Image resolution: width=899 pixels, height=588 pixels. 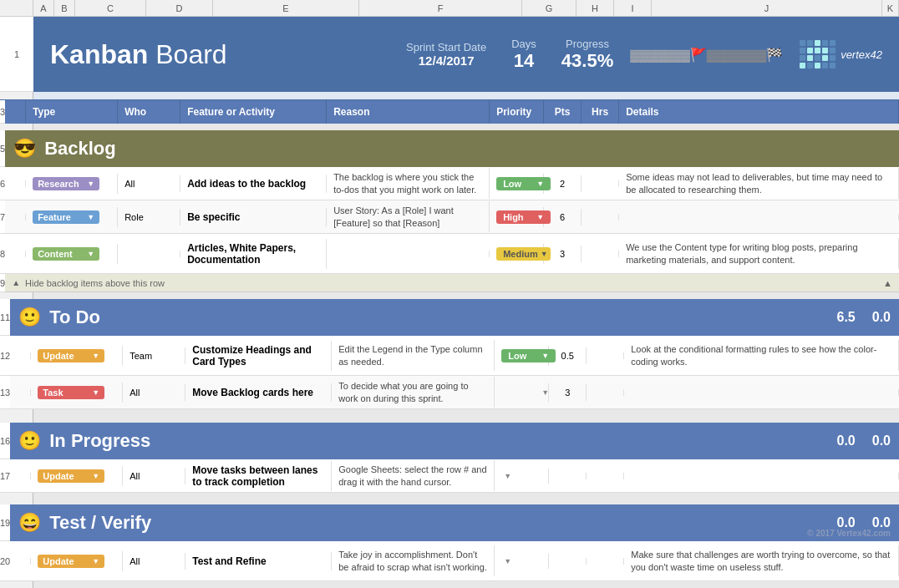 What do you see at coordinates (154, 356) in the screenshot?
I see `cell-row12-who: Team` at bounding box center [154, 356].